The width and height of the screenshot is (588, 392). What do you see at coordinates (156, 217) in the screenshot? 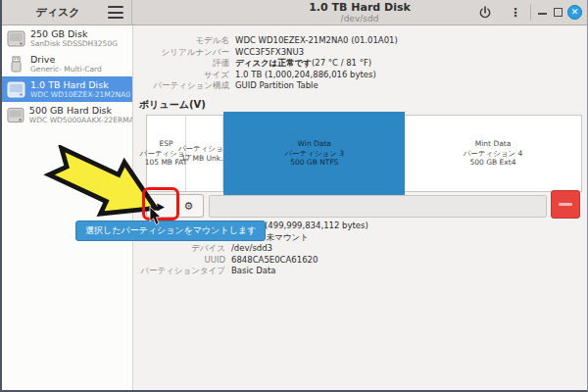
I see `mouse-cursor-icon` at bounding box center [156, 217].